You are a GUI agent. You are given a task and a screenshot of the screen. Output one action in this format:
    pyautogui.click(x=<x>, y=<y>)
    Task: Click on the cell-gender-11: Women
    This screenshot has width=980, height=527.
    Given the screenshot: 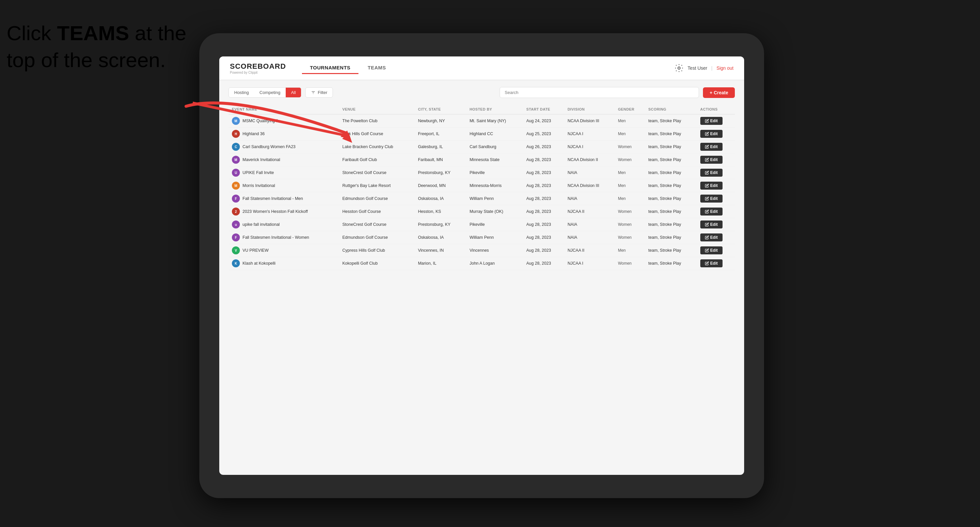 What is the action you would take?
    pyautogui.click(x=630, y=264)
    